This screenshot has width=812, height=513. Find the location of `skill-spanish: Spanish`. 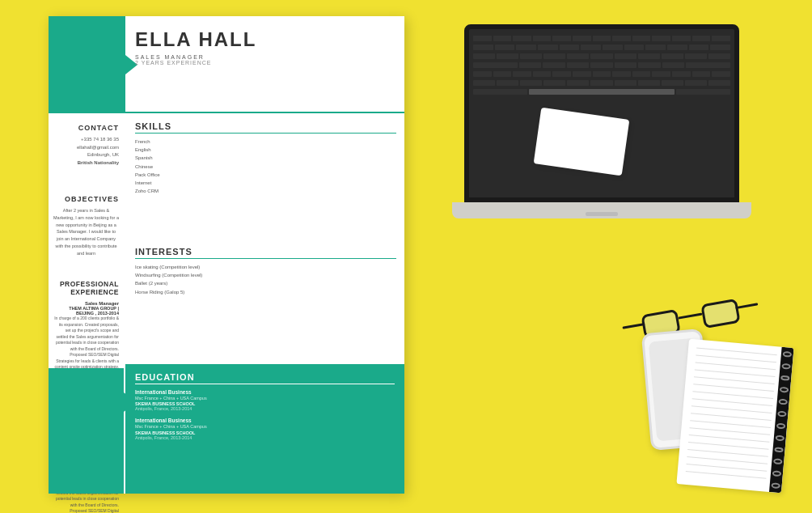

skill-spanish: Spanish is located at coordinates (265, 158).